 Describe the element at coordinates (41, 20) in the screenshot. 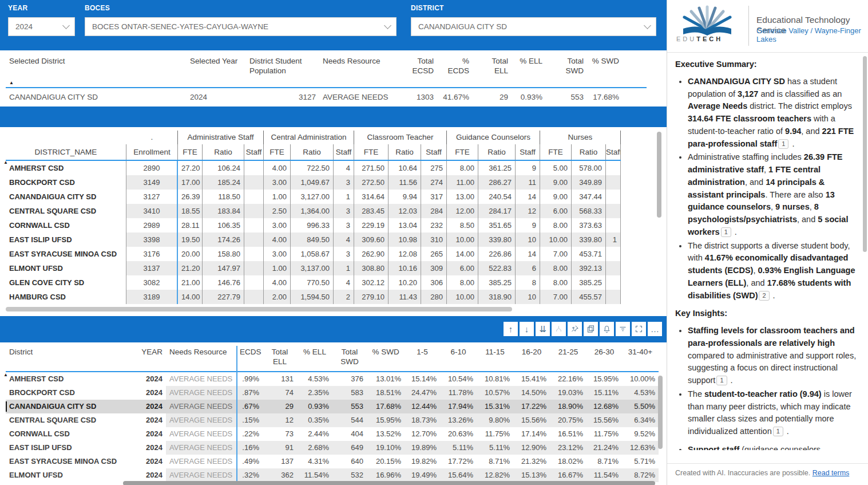

I see `year-filter: YEAR 2024` at that location.